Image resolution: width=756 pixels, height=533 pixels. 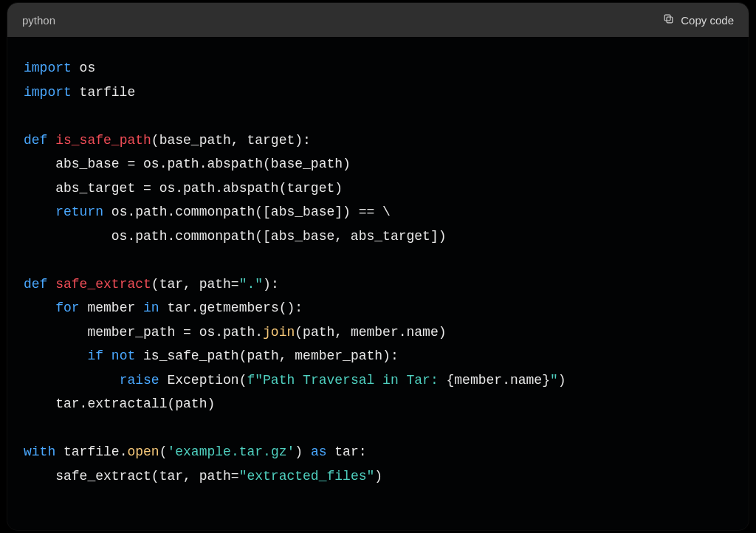 I want to click on code-token: raise, so click(x=140, y=380).